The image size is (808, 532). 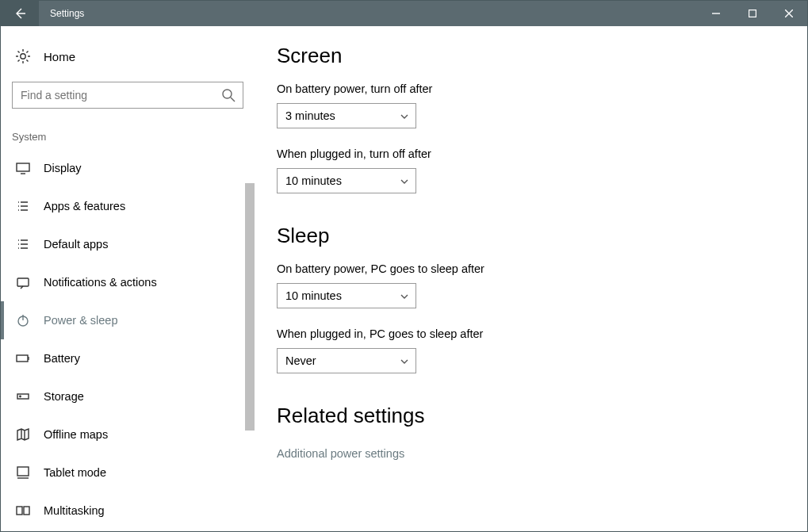 What do you see at coordinates (404, 13) in the screenshot?
I see `titlebar: Settings` at bounding box center [404, 13].